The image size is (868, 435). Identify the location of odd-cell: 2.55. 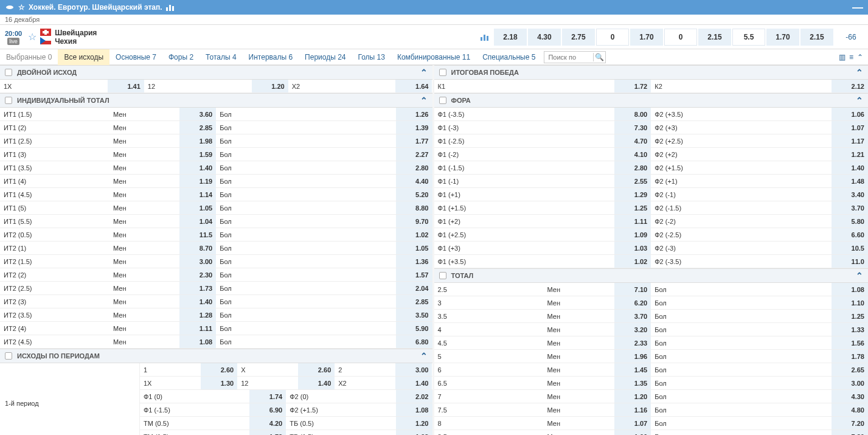
(633, 181).